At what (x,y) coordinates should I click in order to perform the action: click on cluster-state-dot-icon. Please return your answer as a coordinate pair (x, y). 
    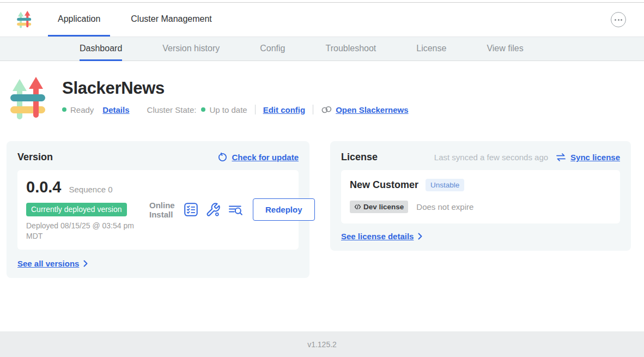
    Looking at the image, I should click on (203, 110).